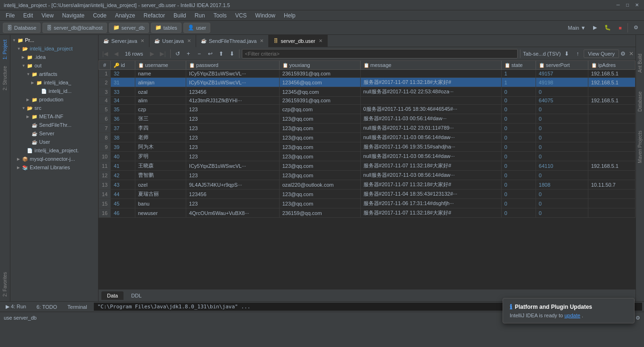 Image resolution: width=644 pixels, height=347 pixels. What do you see at coordinates (54, 108) in the screenshot?
I see `tree-item-src: ▼ 📂 src` at bounding box center [54, 108].